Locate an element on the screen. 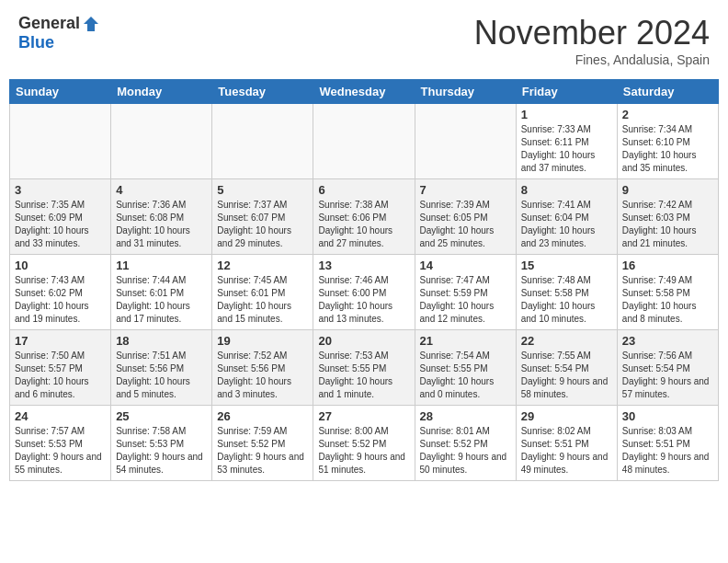  title-section: November 2024 Fines, Andalusia, Spain is located at coordinates (592, 40).